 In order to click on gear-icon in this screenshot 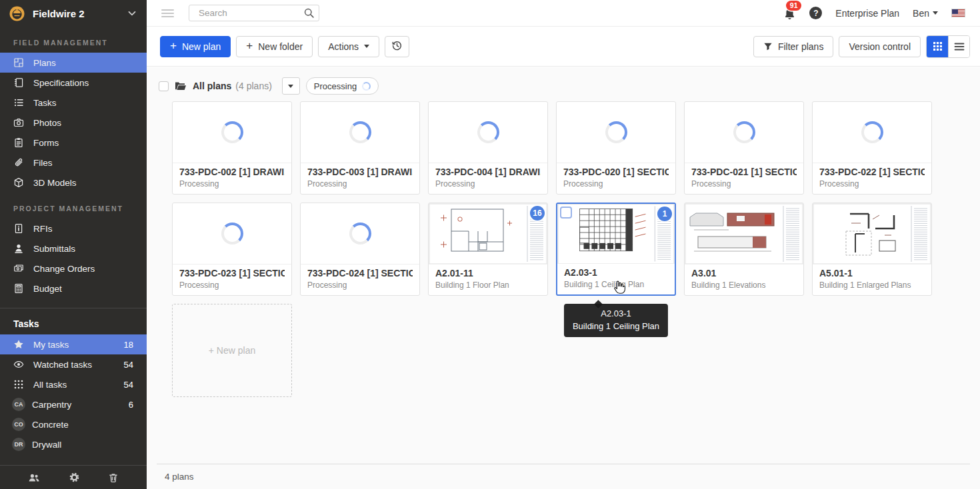, I will do `click(75, 477)`.